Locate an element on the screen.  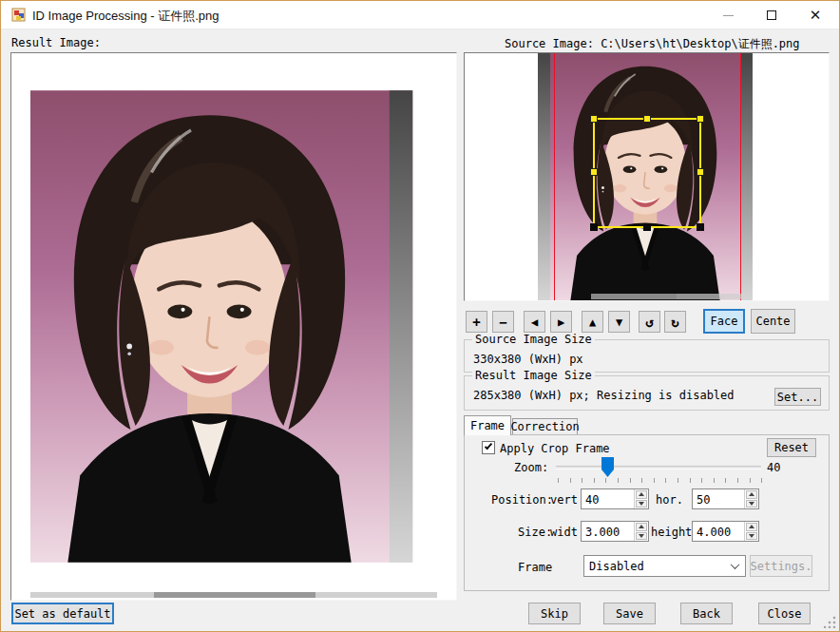
zoom-slider-track is located at coordinates (659, 468).